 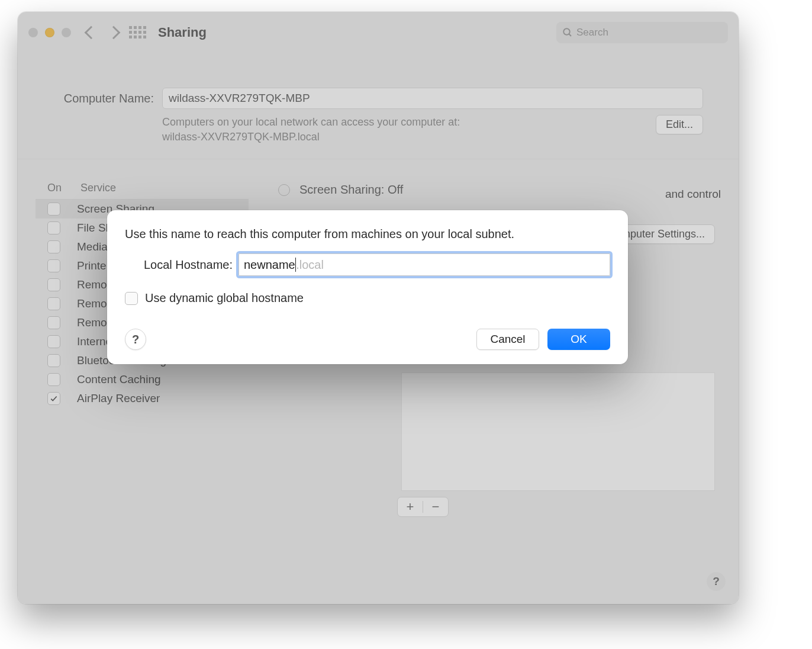 What do you see at coordinates (716, 581) in the screenshot?
I see `help-button: ?` at bounding box center [716, 581].